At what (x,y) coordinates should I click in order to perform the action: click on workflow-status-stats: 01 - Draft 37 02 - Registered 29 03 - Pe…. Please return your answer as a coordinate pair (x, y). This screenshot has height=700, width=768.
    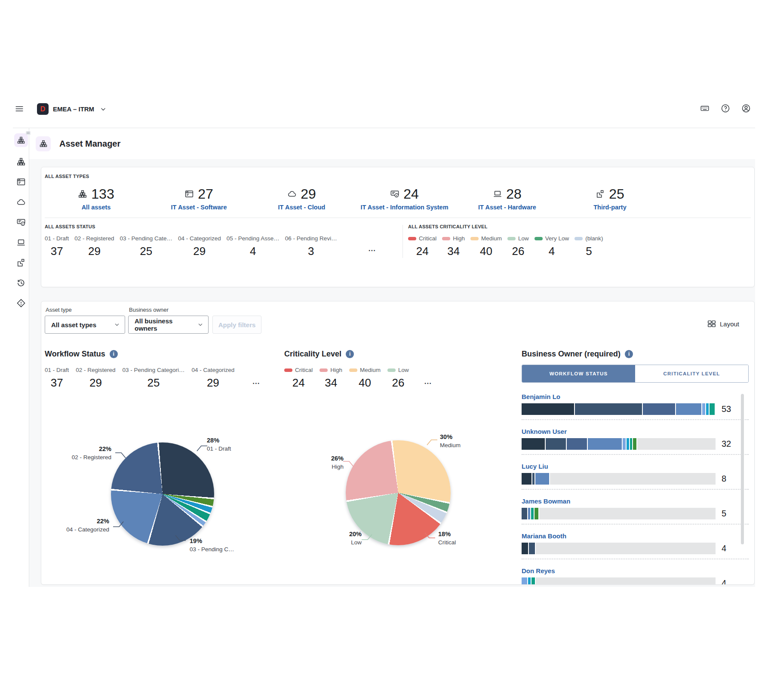
    Looking at the image, I should click on (152, 378).